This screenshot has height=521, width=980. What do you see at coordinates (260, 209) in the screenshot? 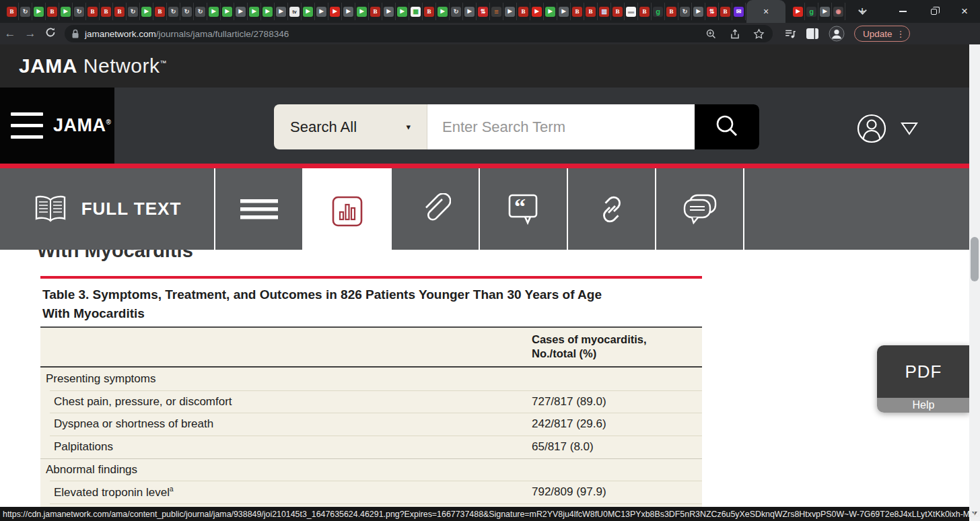
I see `tab-contents` at bounding box center [260, 209].